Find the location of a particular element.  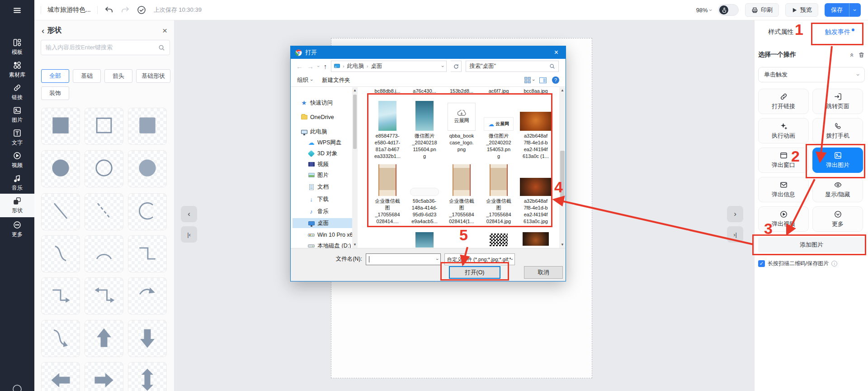

save-dropdown: › is located at coordinates (855, 10).